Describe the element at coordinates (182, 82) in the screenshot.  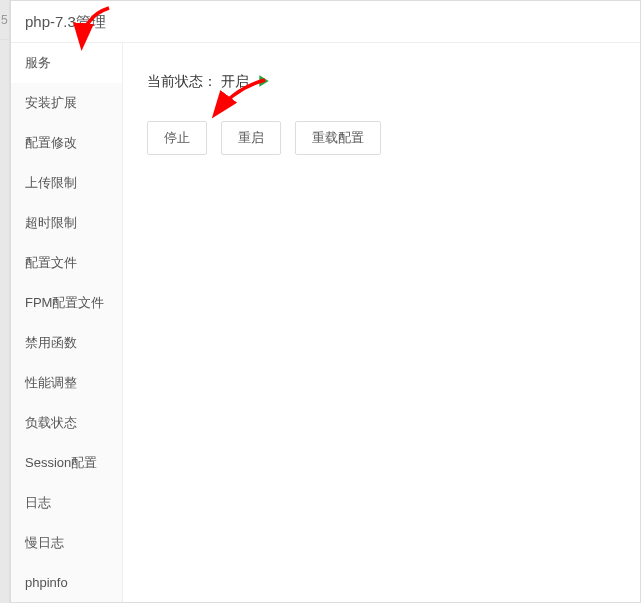
I see `status-label: 当前状态：` at that location.